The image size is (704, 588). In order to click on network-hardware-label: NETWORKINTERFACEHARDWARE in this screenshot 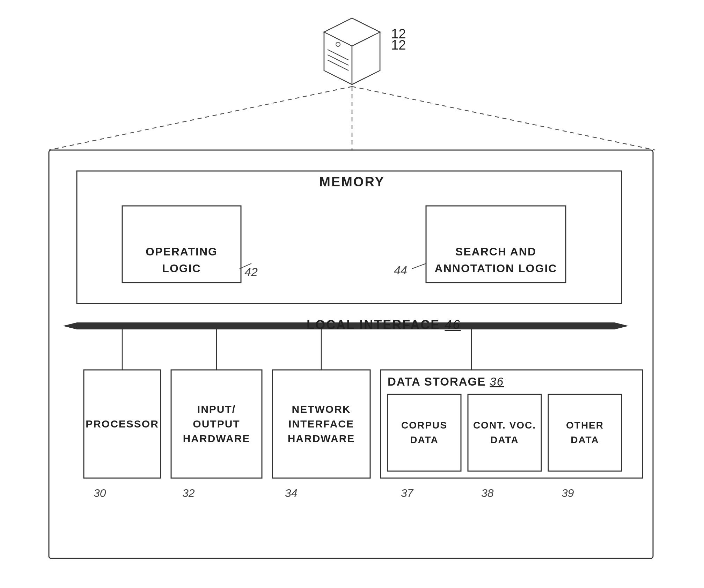, I will do `click(321, 424)`.